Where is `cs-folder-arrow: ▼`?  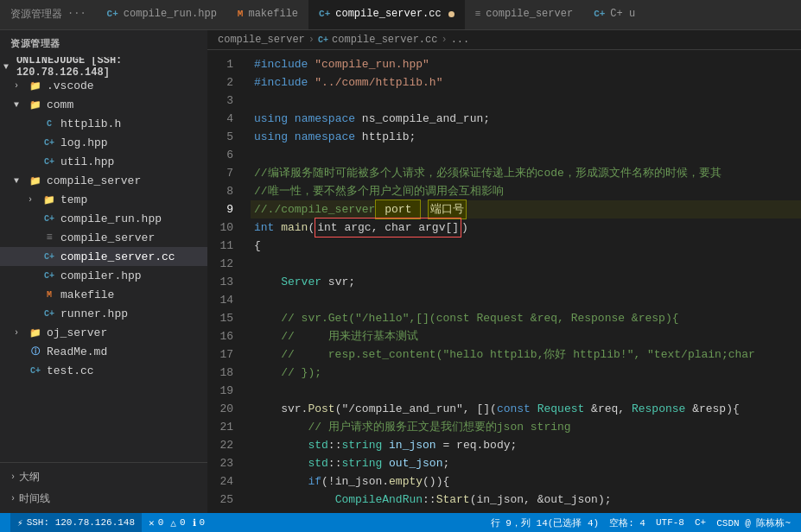 cs-folder-arrow: ▼ is located at coordinates (21, 181).